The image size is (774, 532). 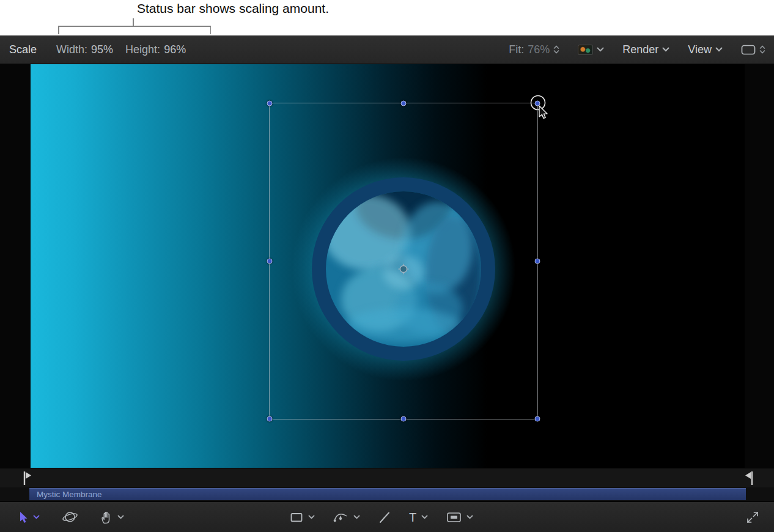 What do you see at coordinates (753, 50) in the screenshot?
I see `display-layout-control` at bounding box center [753, 50].